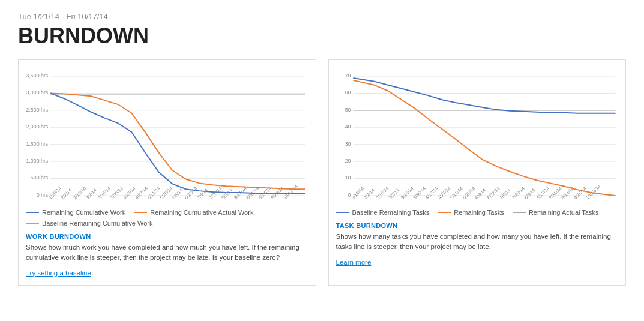 The image size is (644, 321). Describe the element at coordinates (37, 161) in the screenshot. I see `svg-text: 1,000 hrs` at that location.